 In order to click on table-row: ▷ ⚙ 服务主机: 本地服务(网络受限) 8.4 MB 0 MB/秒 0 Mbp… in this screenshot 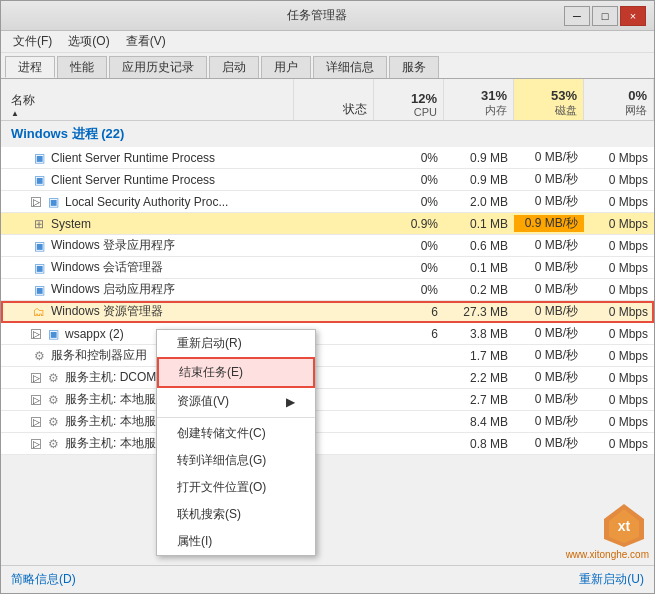, I will do `click(328, 422)`.